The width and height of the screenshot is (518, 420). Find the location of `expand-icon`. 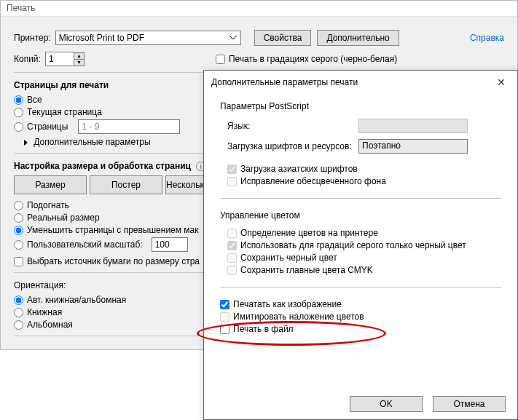

expand-icon is located at coordinates (26, 143).